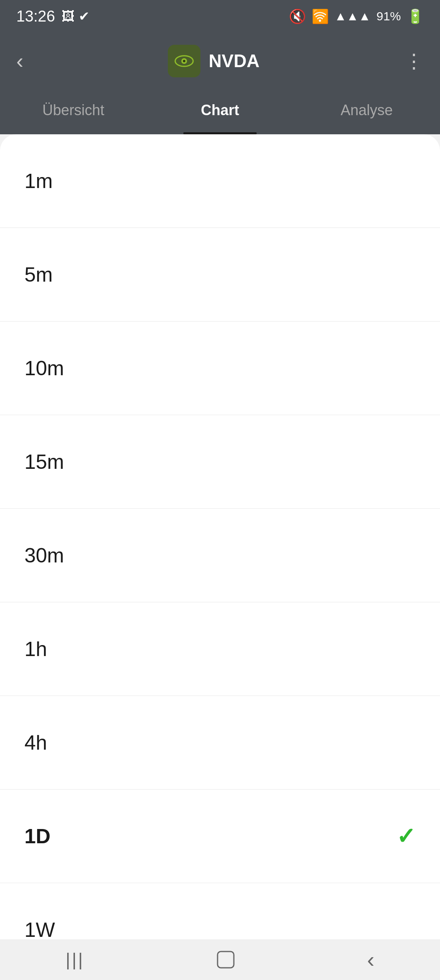 Image resolution: width=440 pixels, height=980 pixels. Describe the element at coordinates (220, 275) in the screenshot. I see `list-item-5m: 5m` at that location.